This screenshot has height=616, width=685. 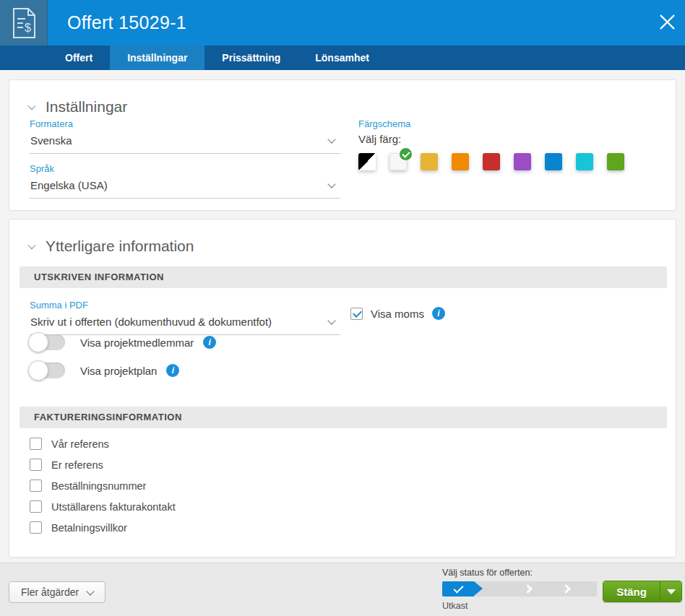 I want to click on utstallarens-fakturakontakt-checkbox, so click(x=36, y=507).